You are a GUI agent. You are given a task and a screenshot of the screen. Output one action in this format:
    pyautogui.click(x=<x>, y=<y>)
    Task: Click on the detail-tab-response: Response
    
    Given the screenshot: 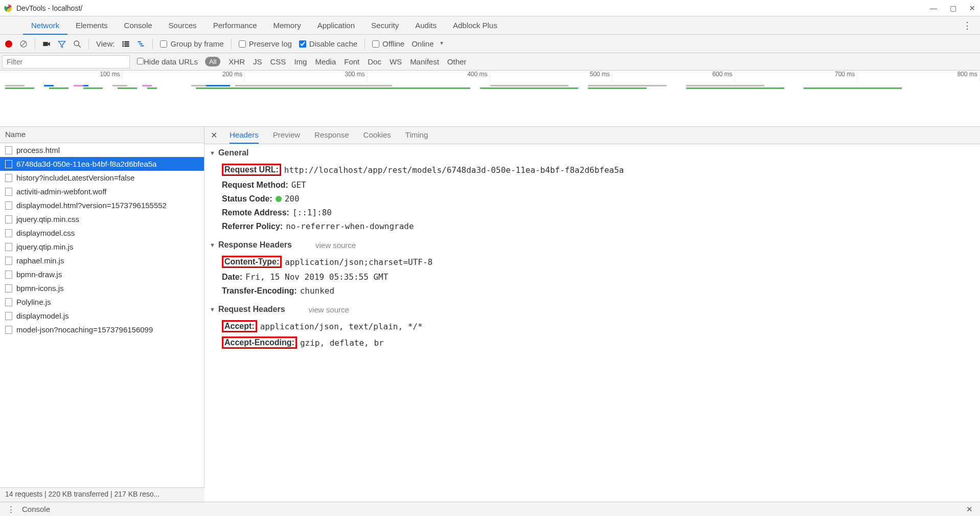 What is the action you would take?
    pyautogui.click(x=332, y=135)
    